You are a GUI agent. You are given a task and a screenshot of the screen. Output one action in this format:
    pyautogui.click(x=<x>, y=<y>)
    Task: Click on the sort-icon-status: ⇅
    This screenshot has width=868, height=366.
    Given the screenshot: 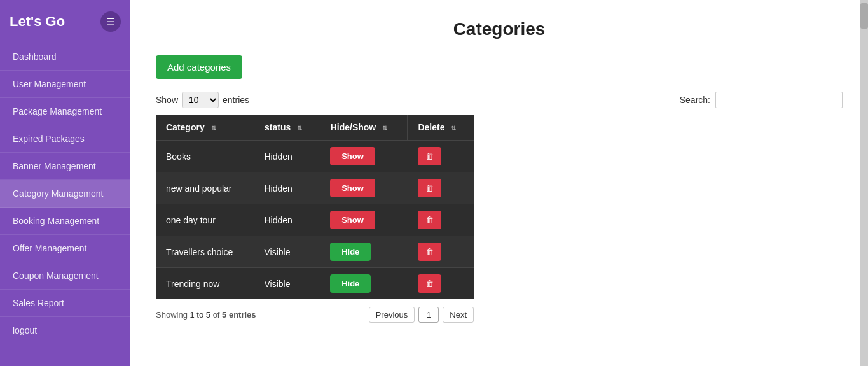 What is the action you would take?
    pyautogui.click(x=300, y=129)
    